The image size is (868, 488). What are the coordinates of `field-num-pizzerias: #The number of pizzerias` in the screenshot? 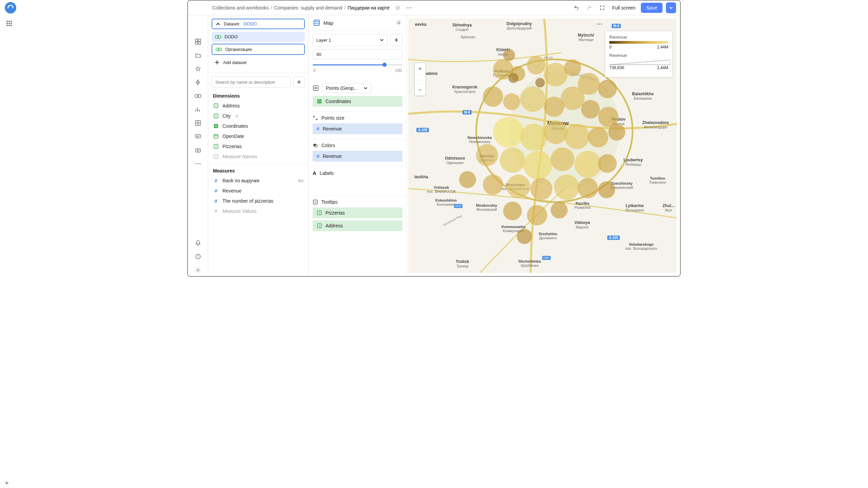 It's located at (258, 201).